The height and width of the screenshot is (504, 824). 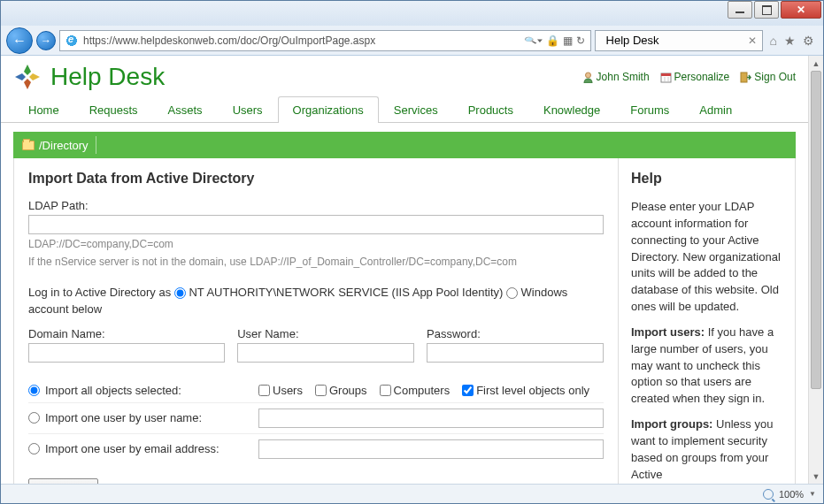 What do you see at coordinates (248, 110) in the screenshot?
I see `nav-tab-users: Users` at bounding box center [248, 110].